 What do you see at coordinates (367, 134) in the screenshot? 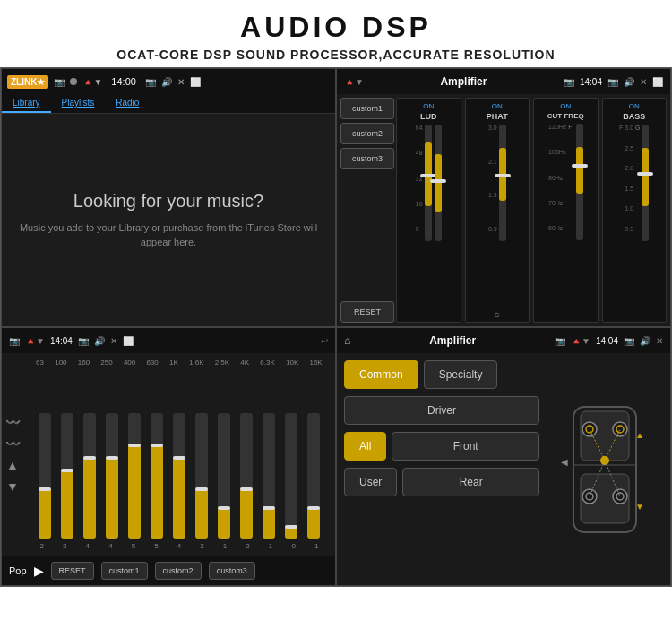
I see `preset-custom2: custom2` at bounding box center [367, 134].